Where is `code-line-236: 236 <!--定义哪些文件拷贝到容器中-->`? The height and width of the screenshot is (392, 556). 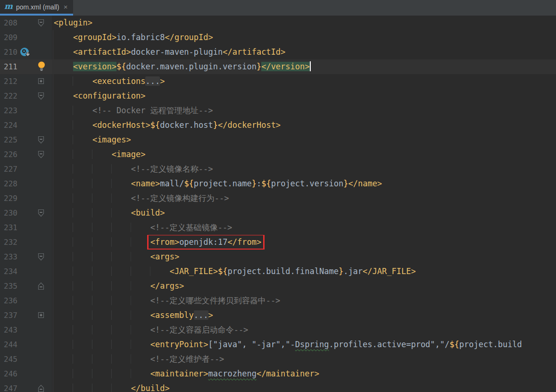 code-line-236: 236 <!--定义哪些文件拷贝到容器中--> is located at coordinates (278, 301).